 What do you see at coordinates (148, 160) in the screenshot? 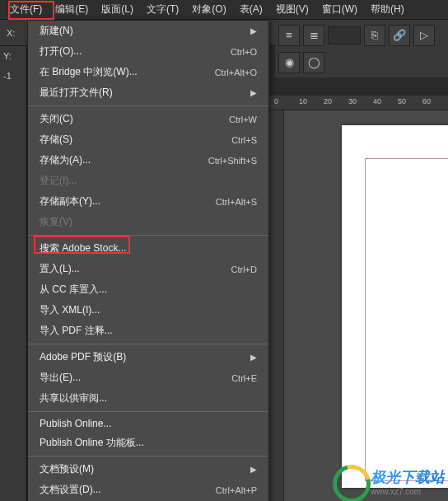
I see `menu-item: 存储为(A)...Ctrl+Shift+S` at bounding box center [148, 160].